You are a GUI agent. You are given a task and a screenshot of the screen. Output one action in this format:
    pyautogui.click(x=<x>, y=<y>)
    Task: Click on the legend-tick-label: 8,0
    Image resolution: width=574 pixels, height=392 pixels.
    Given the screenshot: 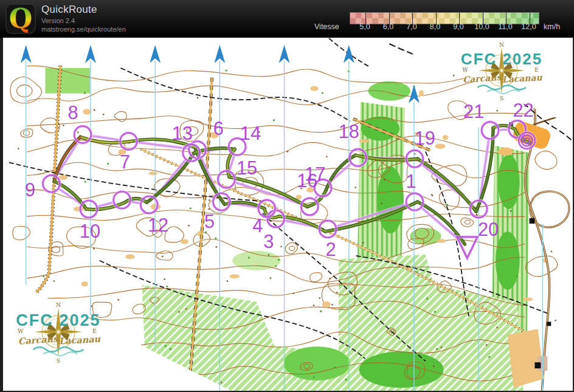 What is the action you would take?
    pyautogui.click(x=435, y=27)
    